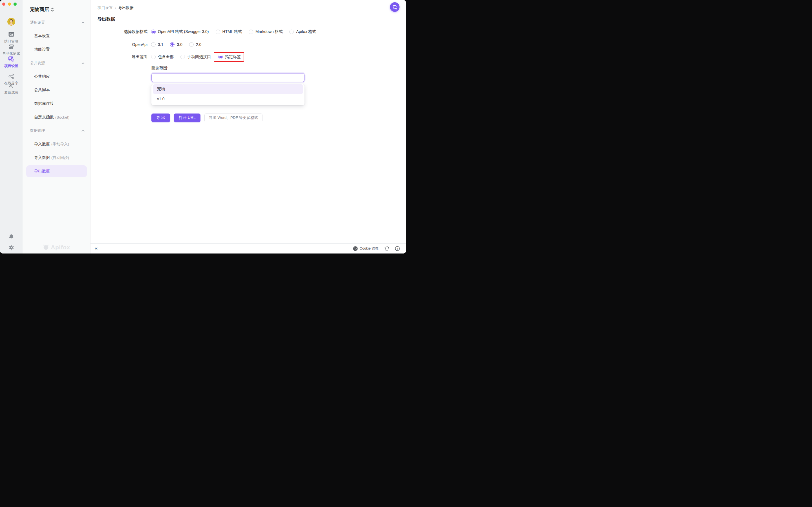  Describe the element at coordinates (229, 57) in the screenshot. I see `red-highlight-box: 指定标签` at that location.